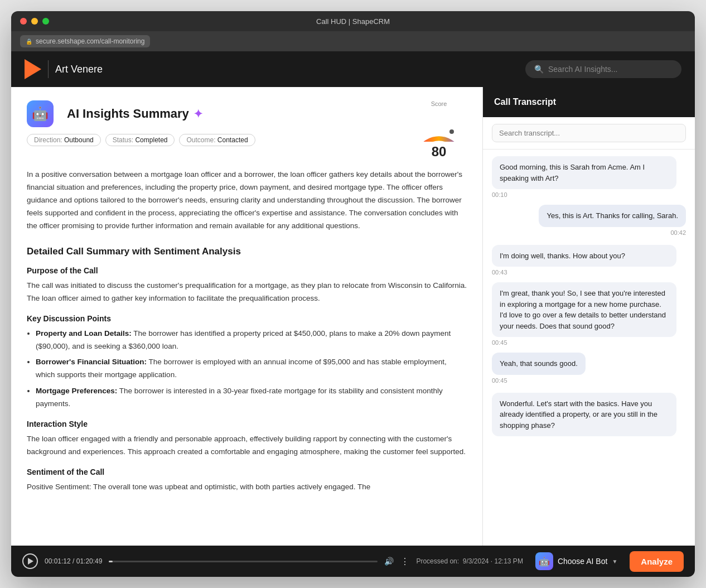 Image resolution: width=706 pixels, height=588 pixels. What do you see at coordinates (353, 561) in the screenshot?
I see `bottom-bar: 00:01:12 / 01:20:49 🔊 ⋮ Processed on: 9/…` at bounding box center [353, 561].